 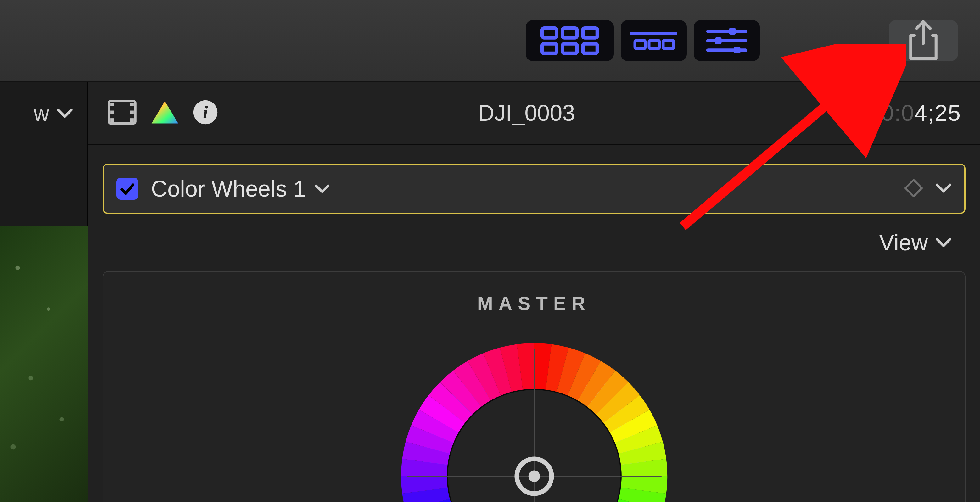 What do you see at coordinates (534, 417) in the screenshot?
I see `master-color-wheel` at bounding box center [534, 417].